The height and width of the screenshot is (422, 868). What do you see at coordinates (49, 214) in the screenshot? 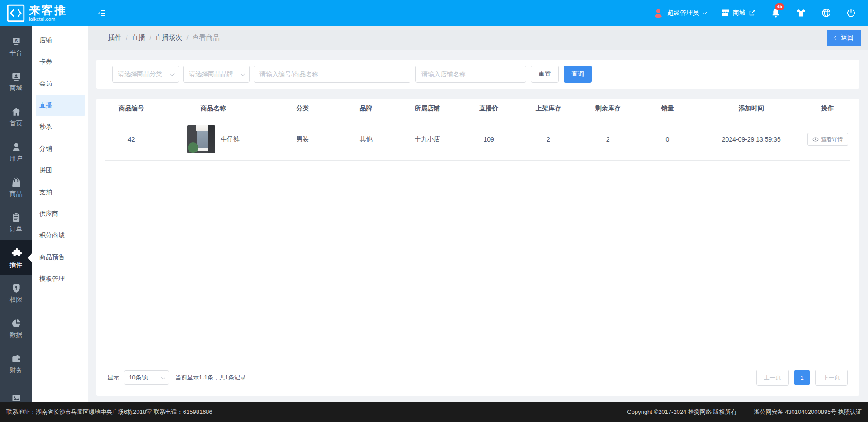
I see `secondary-nav-label: 供应商` at bounding box center [49, 214].